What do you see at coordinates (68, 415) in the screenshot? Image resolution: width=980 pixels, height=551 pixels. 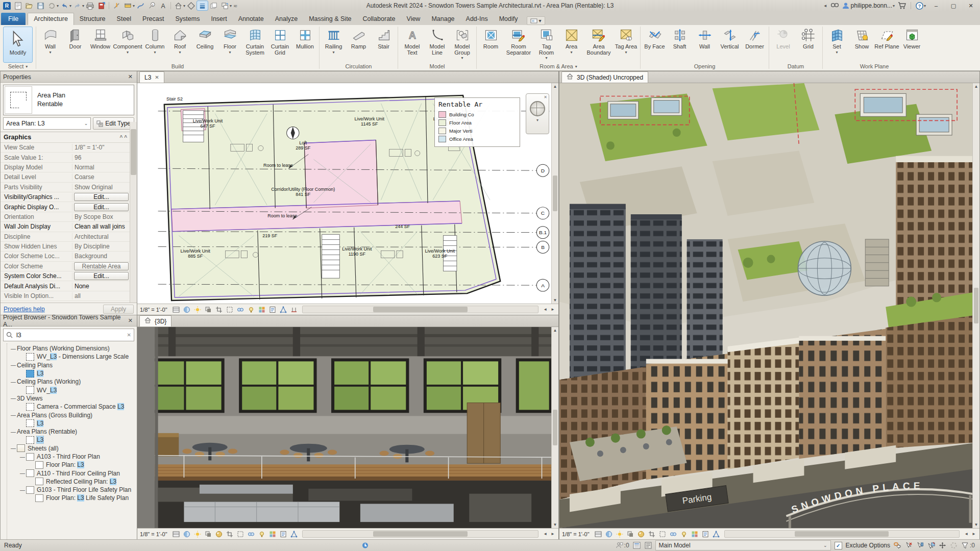 I see `browser-tree-item: — Area Plans (Gross Building)` at bounding box center [68, 415].